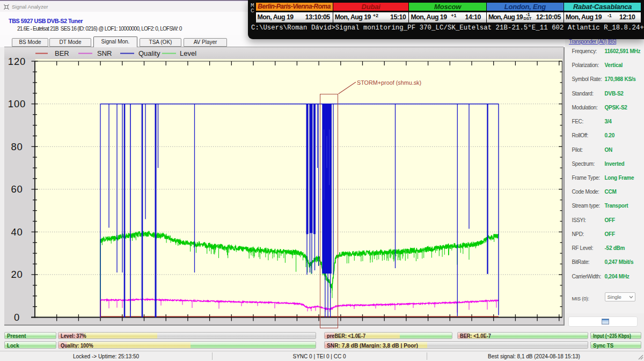  What do you see at coordinates (17, 232) in the screenshot?
I see `svg-text: 40` at bounding box center [17, 232].